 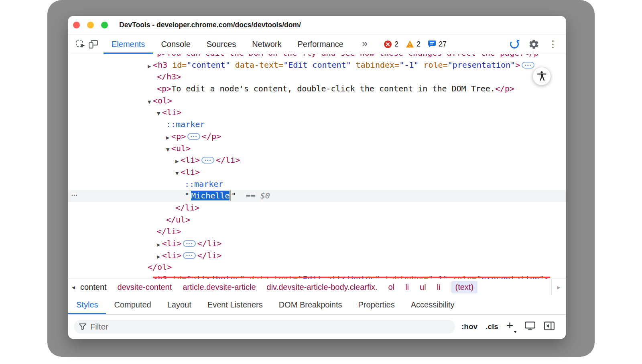 I want to click on more-tabs-button: », so click(x=365, y=43).